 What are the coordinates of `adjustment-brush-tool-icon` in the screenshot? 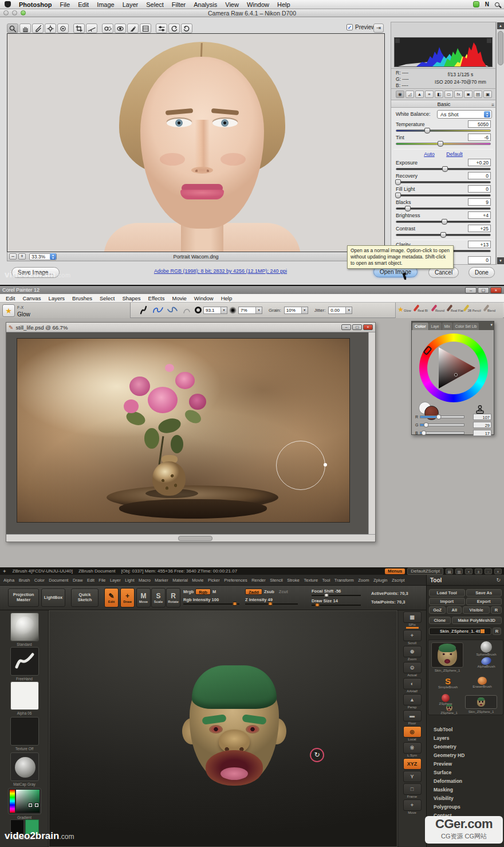 It's located at (133, 29).